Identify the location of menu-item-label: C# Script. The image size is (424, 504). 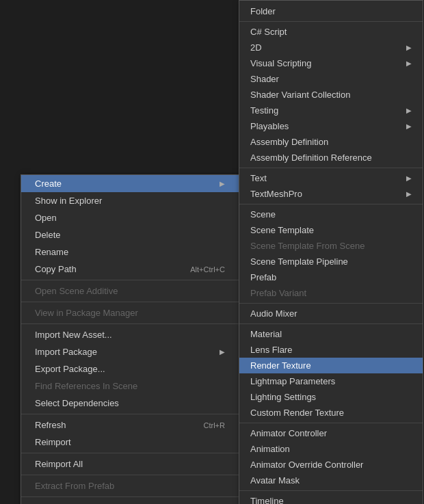
(268, 31).